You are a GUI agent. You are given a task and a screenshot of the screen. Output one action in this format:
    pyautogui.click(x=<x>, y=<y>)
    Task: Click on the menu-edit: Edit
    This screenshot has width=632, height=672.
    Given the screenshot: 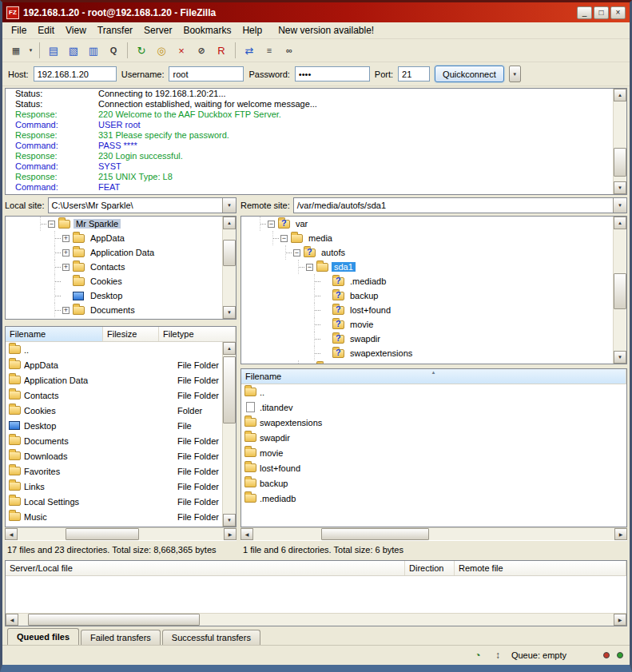 What is the action you would take?
    pyautogui.click(x=46, y=30)
    